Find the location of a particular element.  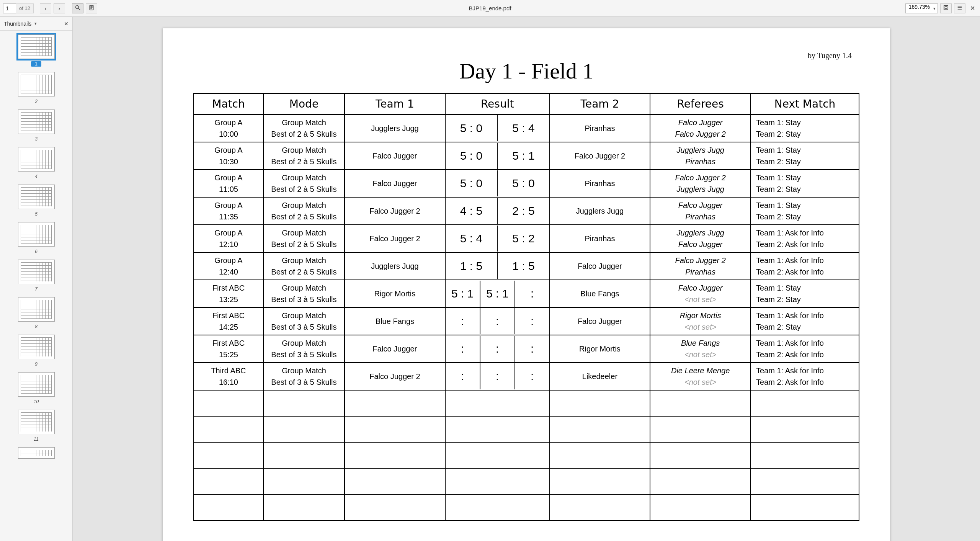

thumbnail: 1 is located at coordinates (36, 51).